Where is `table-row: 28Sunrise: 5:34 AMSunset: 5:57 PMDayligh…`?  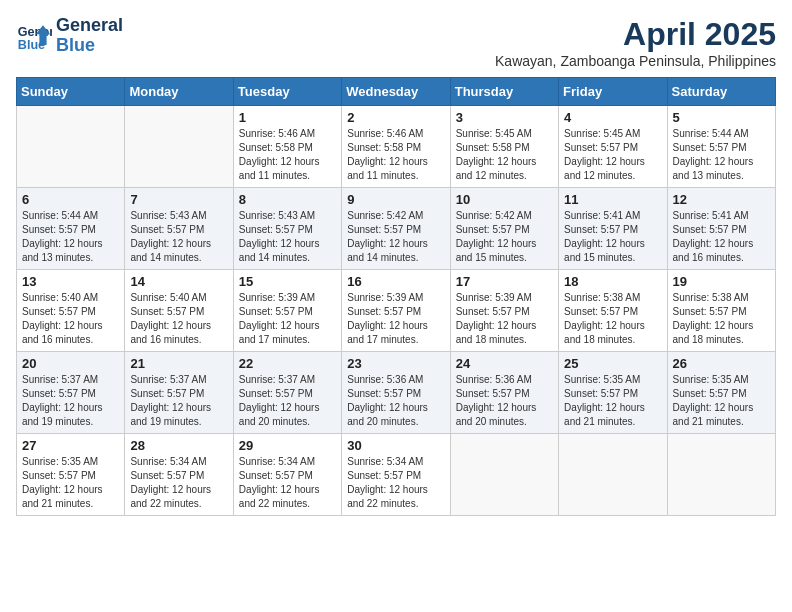
table-row: 28Sunrise: 5:34 AMSunset: 5:57 PMDayligh… is located at coordinates (179, 475).